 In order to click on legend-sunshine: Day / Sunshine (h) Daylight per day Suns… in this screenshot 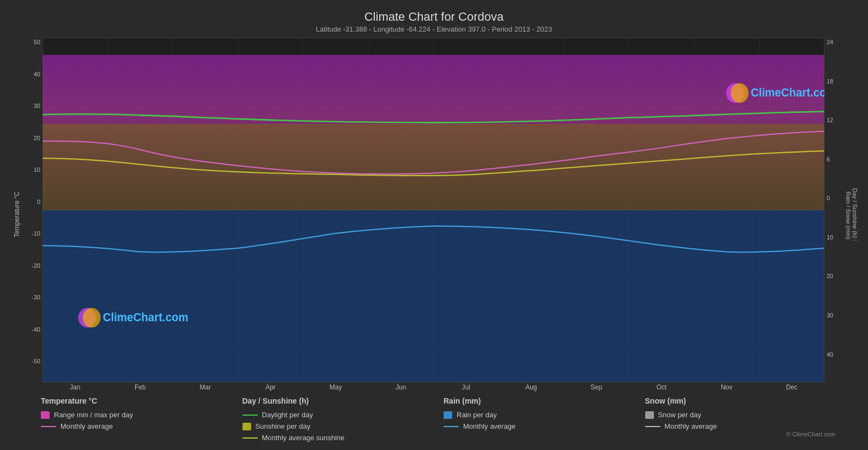, I will do `click(343, 419)`.